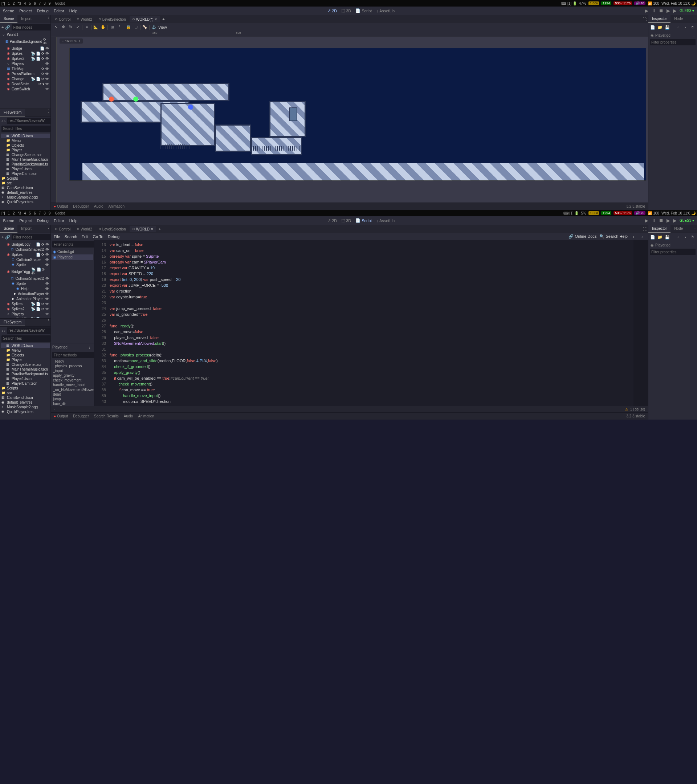 The width and height of the screenshot is (697, 784). What do you see at coordinates (346, 221) in the screenshot?
I see `mode-3d: ⬚3D` at bounding box center [346, 221].